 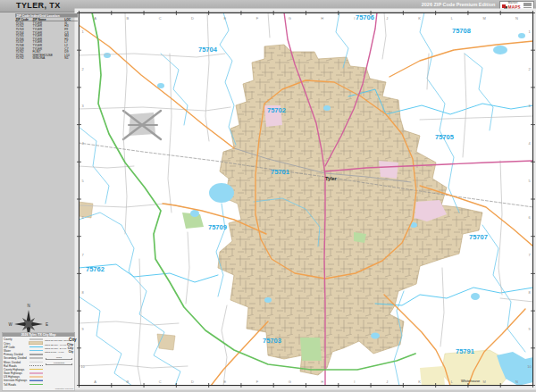 I want to click on legend-city-sizes: Cities 50,000 and AboveCityCities 25,000…, so click(x=59, y=363).